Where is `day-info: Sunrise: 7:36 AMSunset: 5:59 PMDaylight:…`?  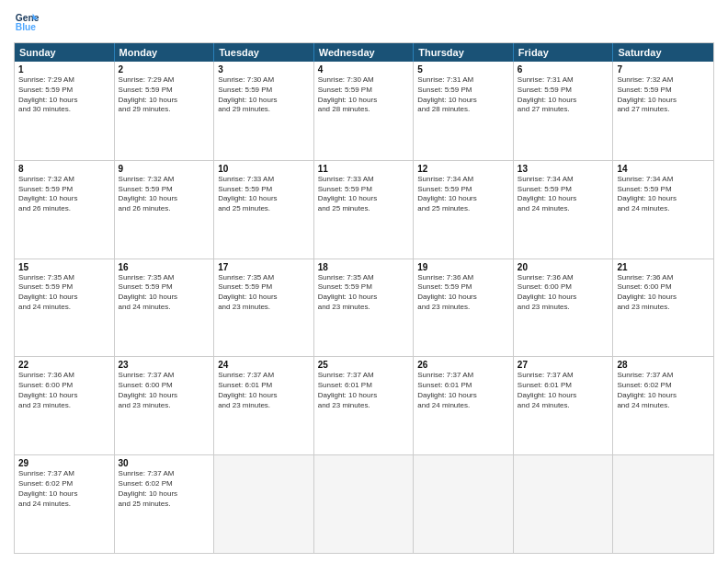
day-info: Sunrise: 7:36 AMSunset: 5:59 PMDaylight:… is located at coordinates (463, 293).